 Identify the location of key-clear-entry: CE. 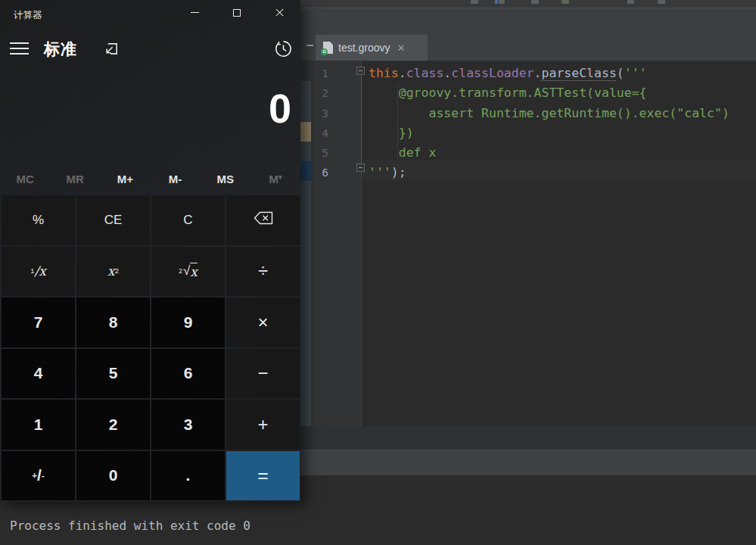
(114, 220).